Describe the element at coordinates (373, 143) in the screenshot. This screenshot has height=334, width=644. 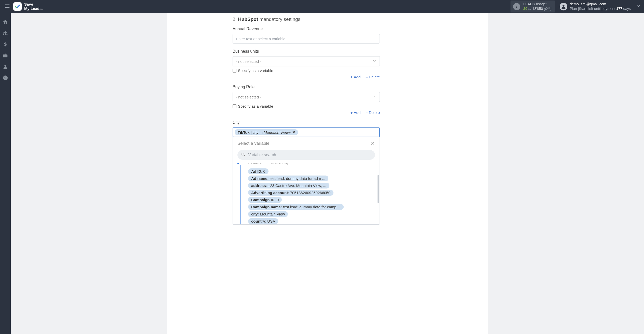
I see `dropdown-close-icon: ✕` at that location.